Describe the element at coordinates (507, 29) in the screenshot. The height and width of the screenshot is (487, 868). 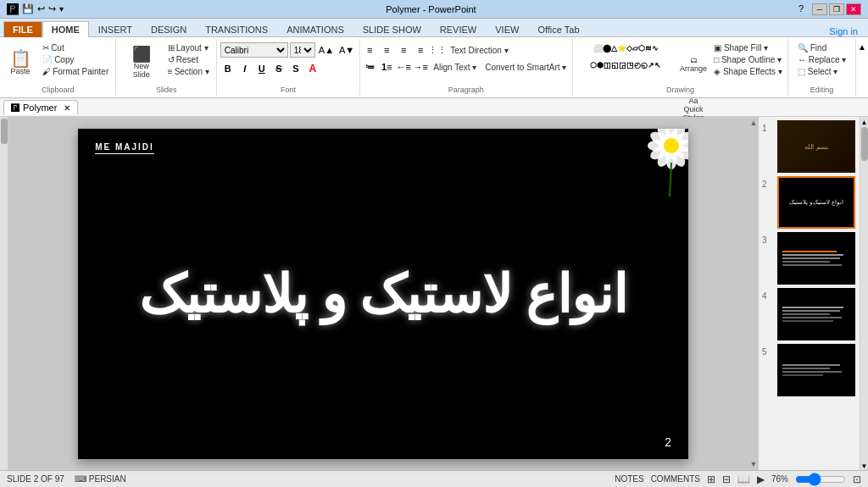
I see `tab-view: VIEW` at that location.